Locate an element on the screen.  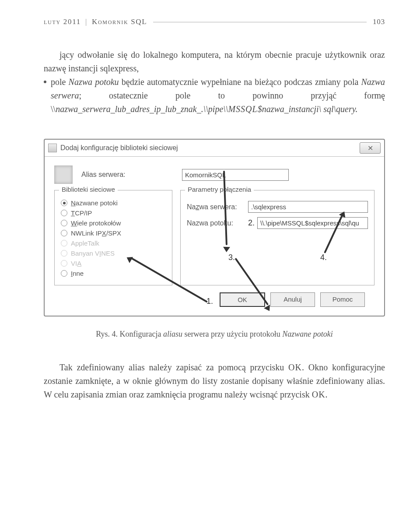
figure-caption: Rys. 4. Konfiguracja aliasu serwera przy… is located at coordinates (214, 334).